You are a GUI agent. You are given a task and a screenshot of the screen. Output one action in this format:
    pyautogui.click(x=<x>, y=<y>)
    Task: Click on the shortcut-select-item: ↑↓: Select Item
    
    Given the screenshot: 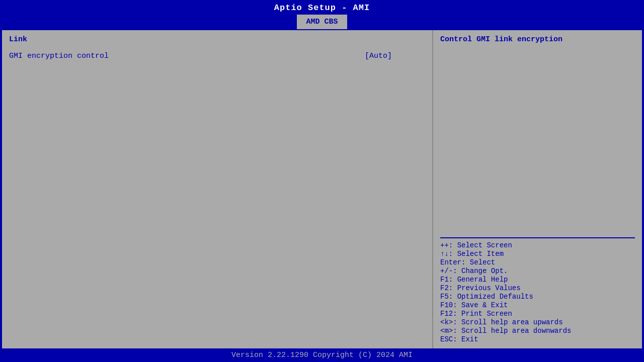 What is the action you would take?
    pyautogui.click(x=537, y=254)
    